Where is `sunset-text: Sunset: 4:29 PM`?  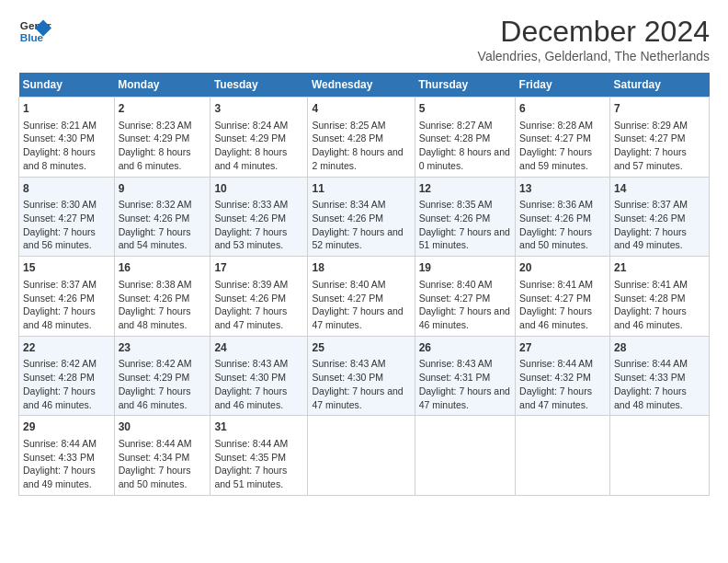
sunset-text: Sunset: 4:29 PM is located at coordinates (154, 377).